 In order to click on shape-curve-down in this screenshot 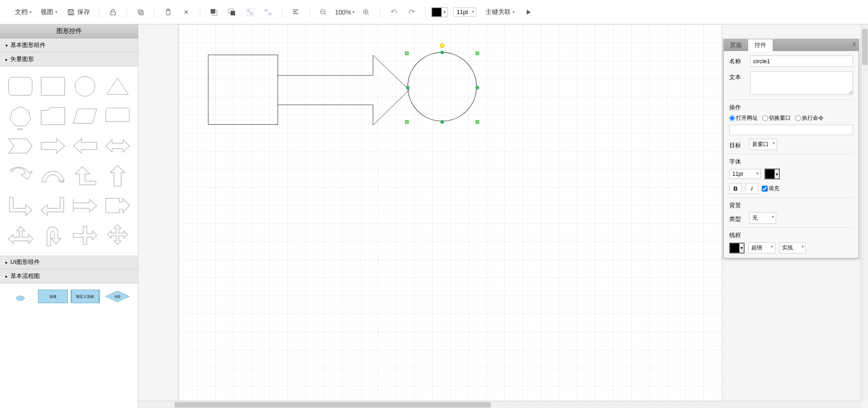, I will do `click(20, 176)`.